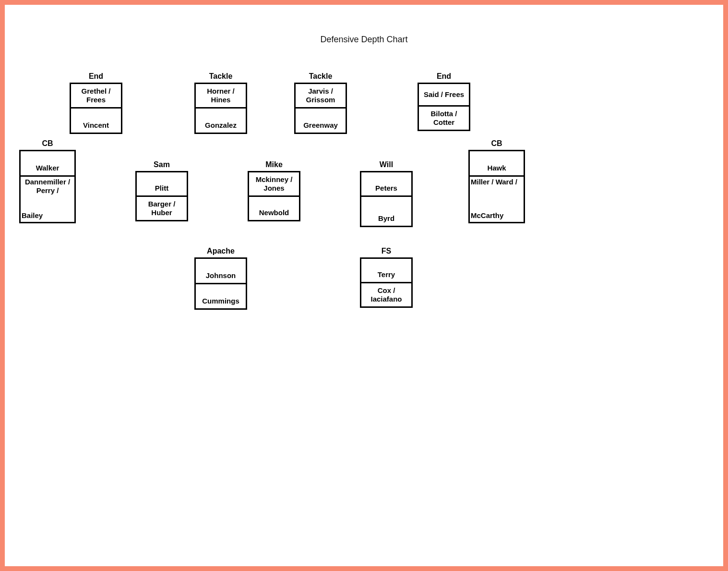 The width and height of the screenshot is (728, 571). Describe the element at coordinates (221, 271) in the screenshot. I see `starter-cell: Johnson` at that location.